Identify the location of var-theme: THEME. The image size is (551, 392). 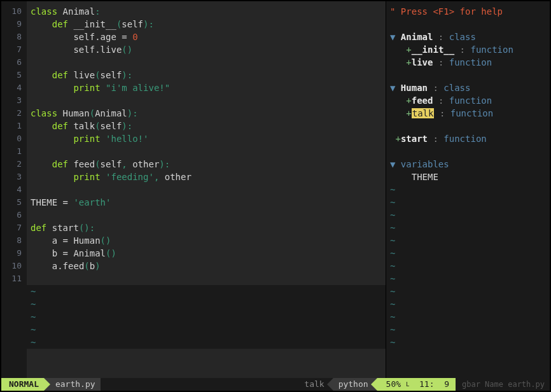
(468, 177).